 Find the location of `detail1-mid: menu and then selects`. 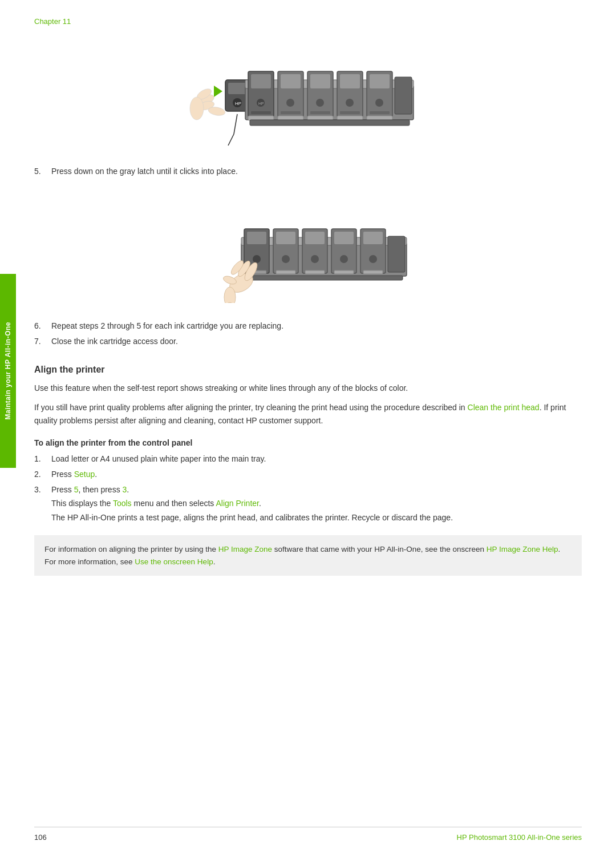

detail1-mid: menu and then selects is located at coordinates (174, 503).